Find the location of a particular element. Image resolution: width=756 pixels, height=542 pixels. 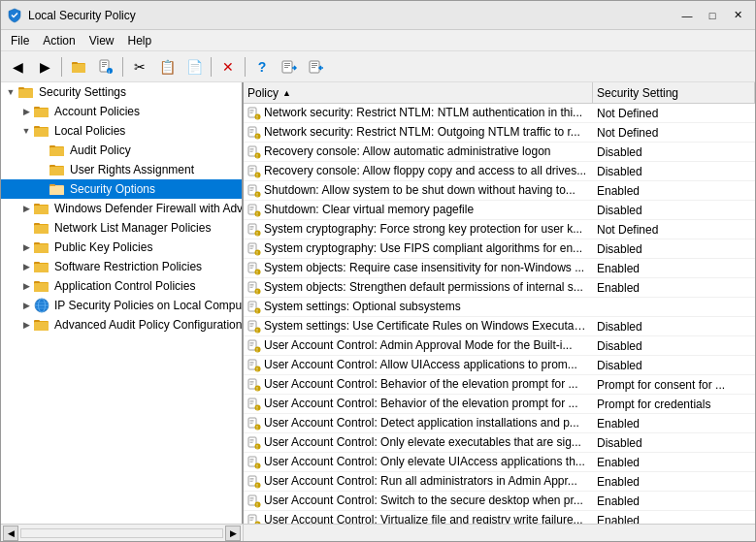

header-policy: Policy ▲ is located at coordinates (418, 93).